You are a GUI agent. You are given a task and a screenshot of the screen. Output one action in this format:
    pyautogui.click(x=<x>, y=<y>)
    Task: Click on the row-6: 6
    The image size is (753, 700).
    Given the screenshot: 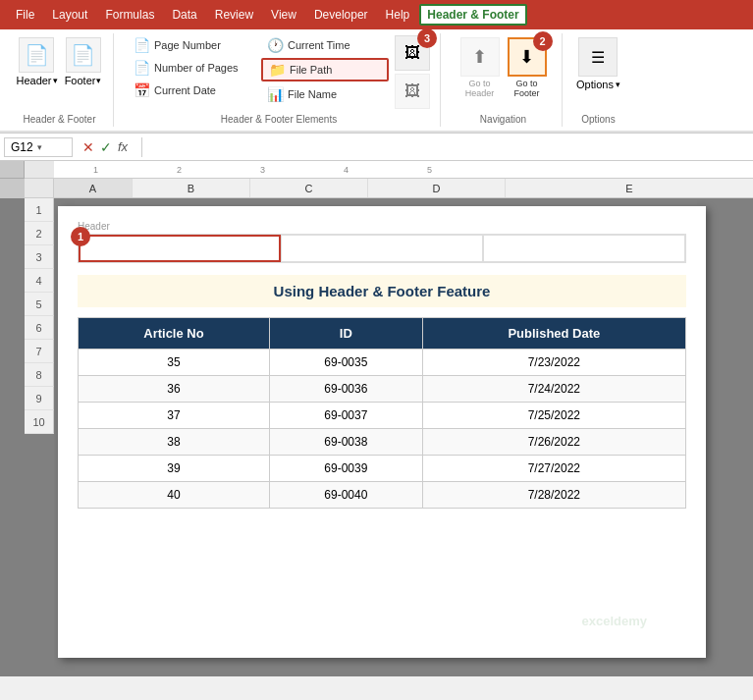 What is the action you would take?
    pyautogui.click(x=39, y=328)
    